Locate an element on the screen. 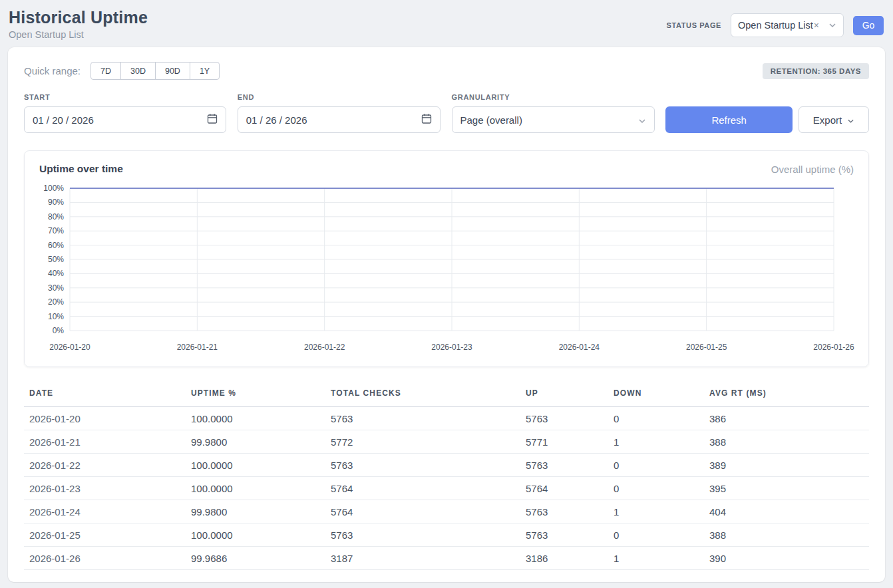  quick-range-90d: 90D is located at coordinates (173, 71).